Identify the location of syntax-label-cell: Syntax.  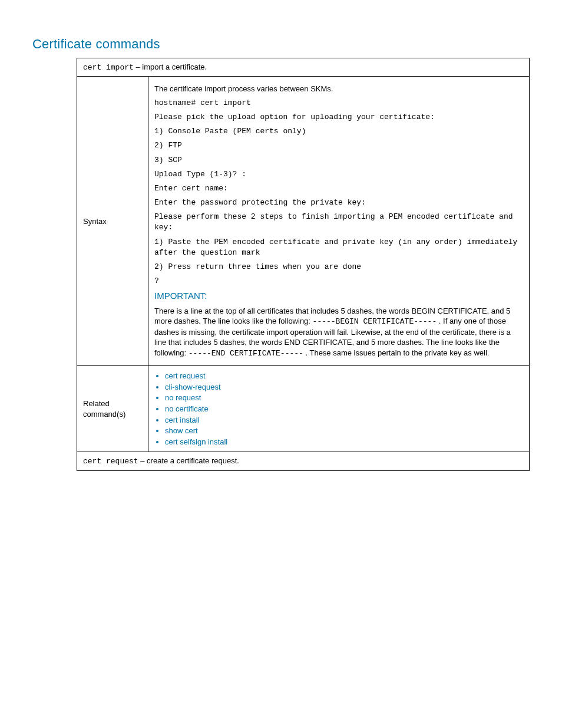
(113, 222).